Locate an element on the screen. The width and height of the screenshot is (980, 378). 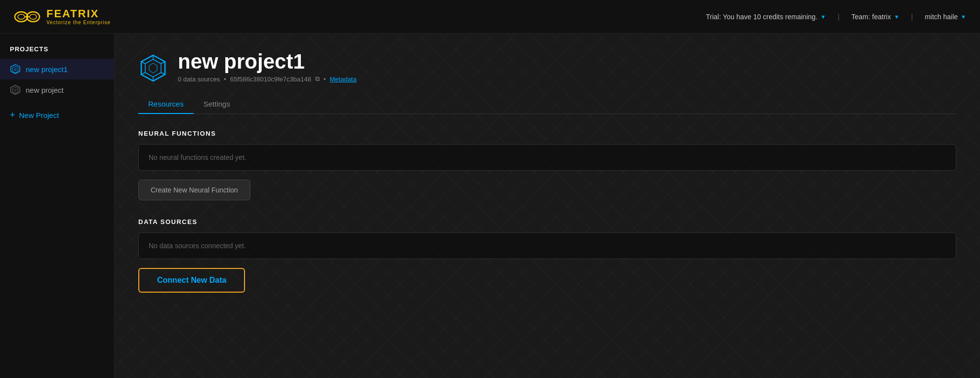
user-dropdown-icon: ▼ is located at coordinates (963, 17).